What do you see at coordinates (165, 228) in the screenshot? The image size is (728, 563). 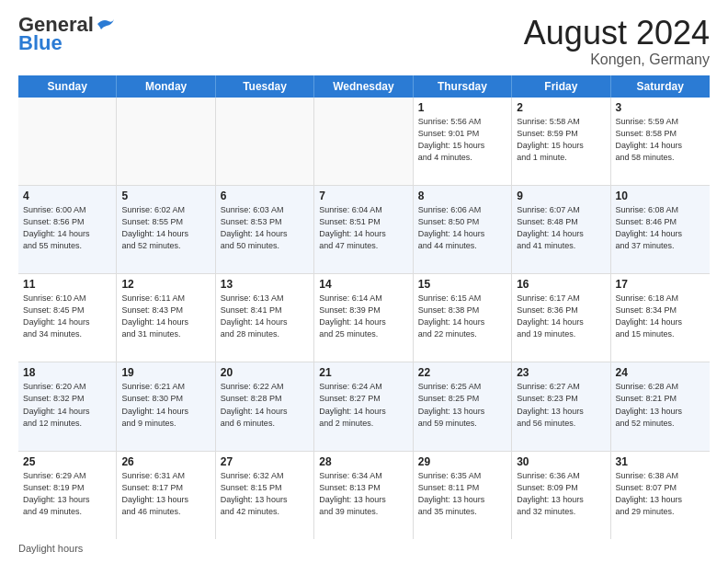 I see `cell-detail: Sunrise: 6:02 AM Sunset: 8:55 PM Dayligh…` at bounding box center [165, 228].